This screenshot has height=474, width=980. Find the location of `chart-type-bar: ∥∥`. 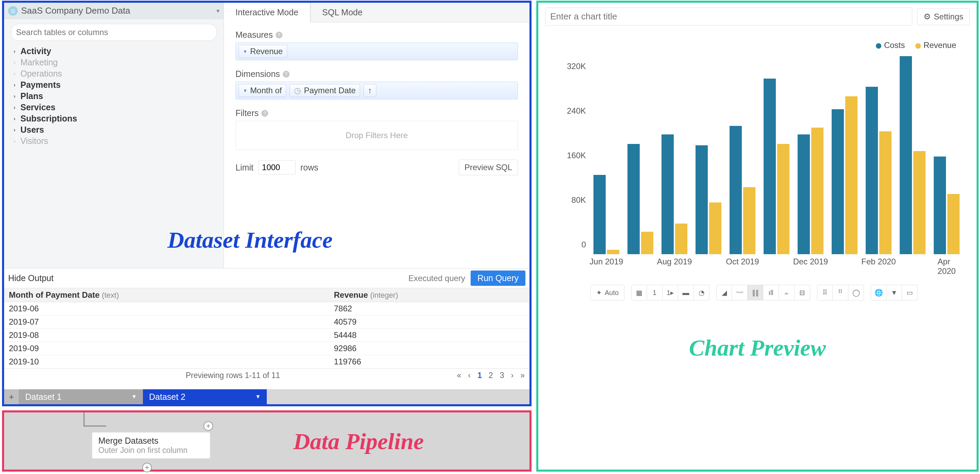

chart-type-bar: ∥∥ is located at coordinates (756, 293).